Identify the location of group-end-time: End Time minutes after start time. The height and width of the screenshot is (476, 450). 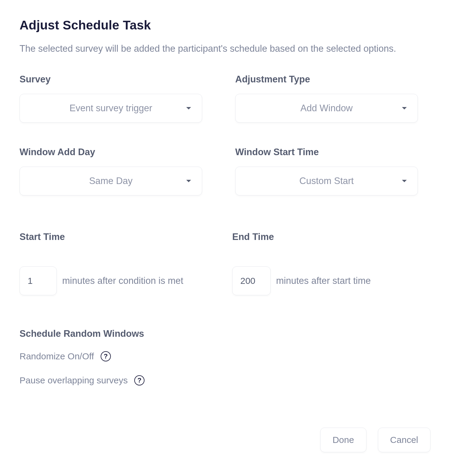
(333, 263).